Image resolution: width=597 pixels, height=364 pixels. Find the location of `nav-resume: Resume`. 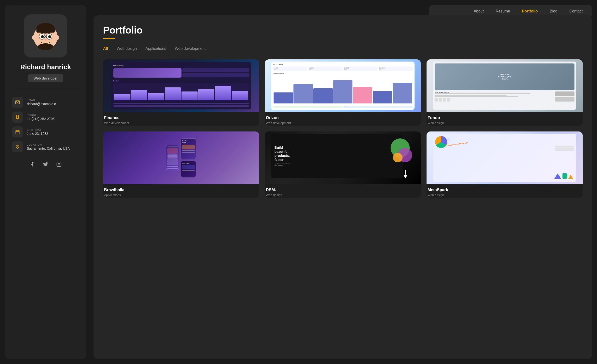

nav-resume: Resume is located at coordinates (503, 11).